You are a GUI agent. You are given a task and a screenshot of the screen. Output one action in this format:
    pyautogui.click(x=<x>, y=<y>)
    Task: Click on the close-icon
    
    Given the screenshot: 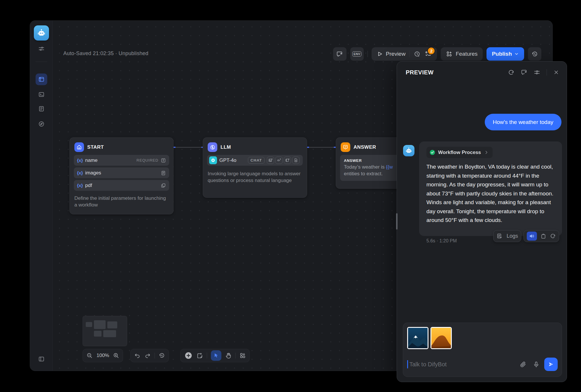 What is the action you would take?
    pyautogui.click(x=556, y=72)
    